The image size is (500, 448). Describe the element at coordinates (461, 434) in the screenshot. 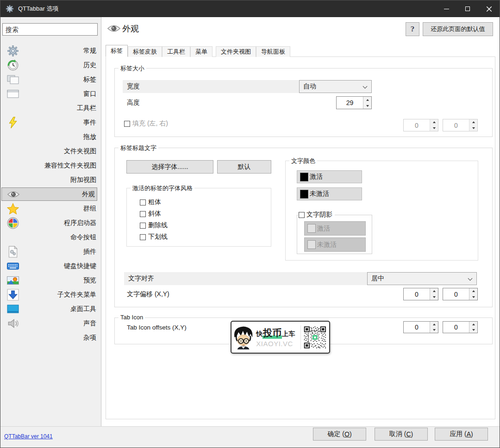

I see `apply-button: 应用 (A)` at that location.